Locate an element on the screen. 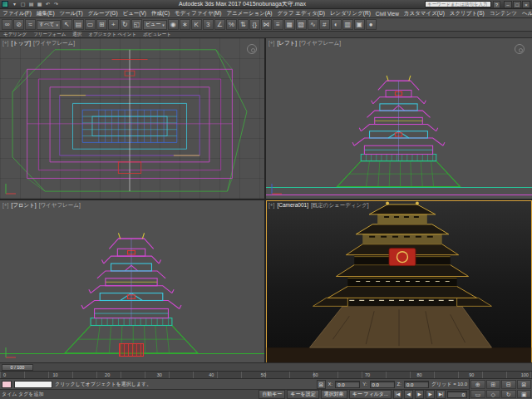  time-slider-handle: 0 / 100 is located at coordinates (17, 367).